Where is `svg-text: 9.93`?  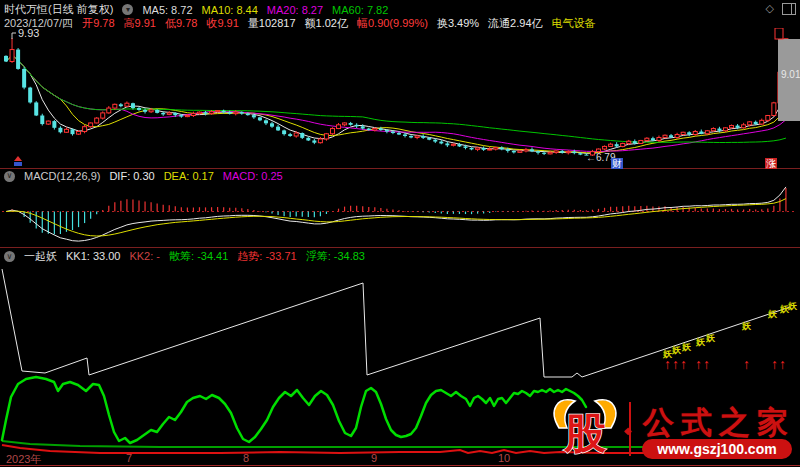
svg-text: 9.93 is located at coordinates (28, 34).